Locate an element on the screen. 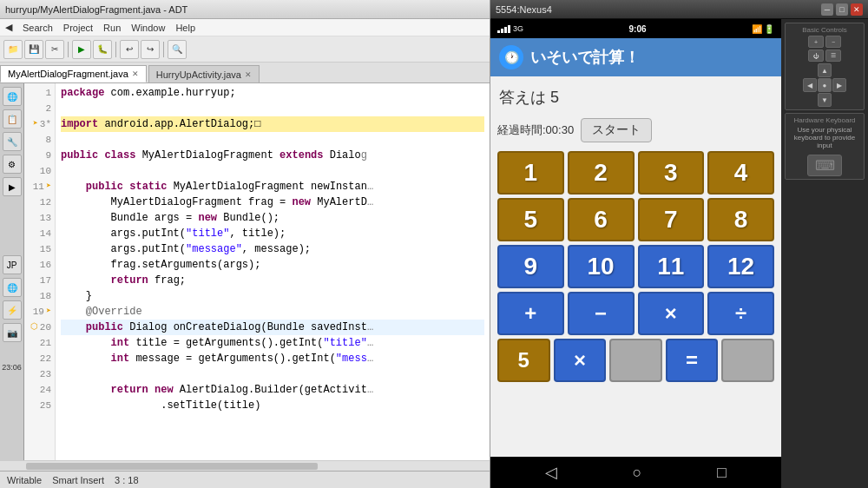  sidebar-icon-6: JP is located at coordinates (12, 265).